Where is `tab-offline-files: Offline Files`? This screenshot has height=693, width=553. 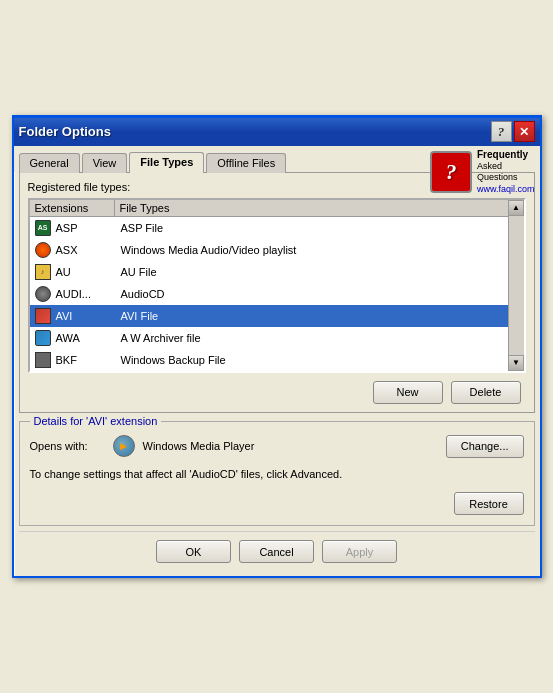
tab-offline-files: Offline Files is located at coordinates (246, 163).